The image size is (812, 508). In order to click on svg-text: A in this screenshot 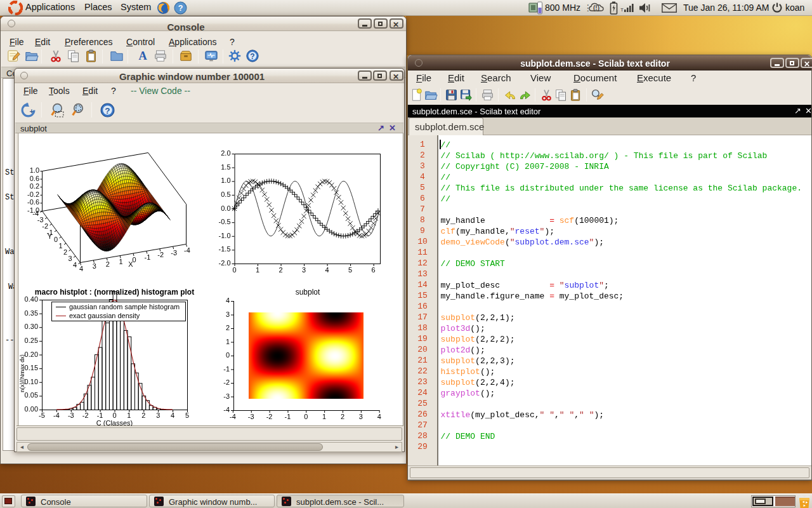, I will do `click(143, 56)`.